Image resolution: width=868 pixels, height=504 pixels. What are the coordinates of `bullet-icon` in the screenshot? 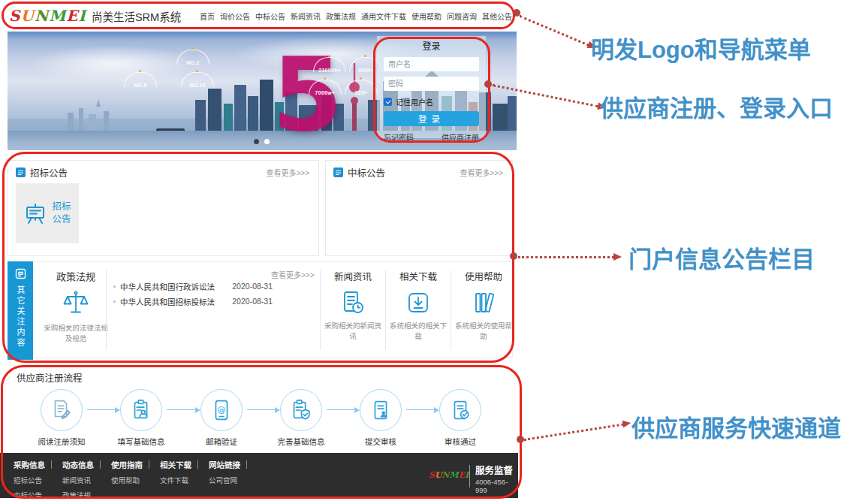 It's located at (114, 302).